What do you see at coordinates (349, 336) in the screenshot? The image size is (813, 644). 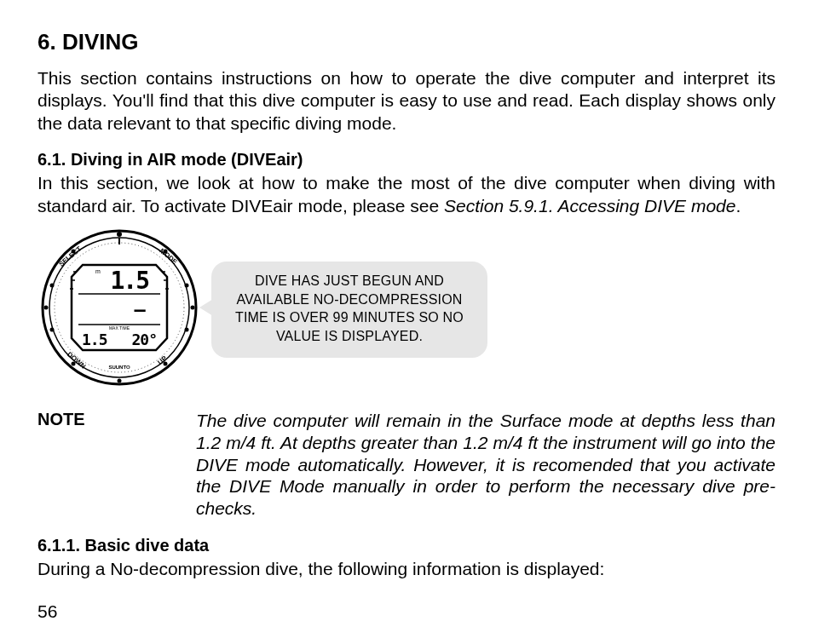 I see `callout-line-4: VALUE IS DISPLAYED.` at bounding box center [349, 336].